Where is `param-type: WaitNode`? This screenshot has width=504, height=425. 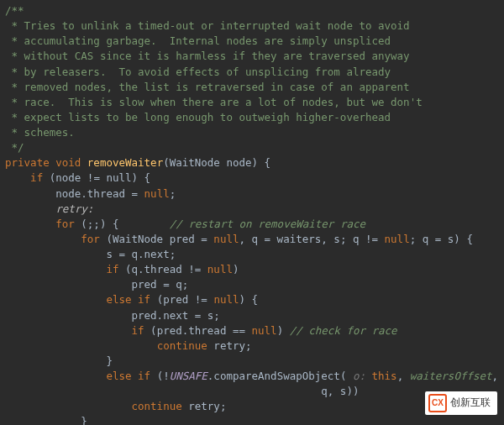
param-type: WaitNode is located at coordinates (195, 163).